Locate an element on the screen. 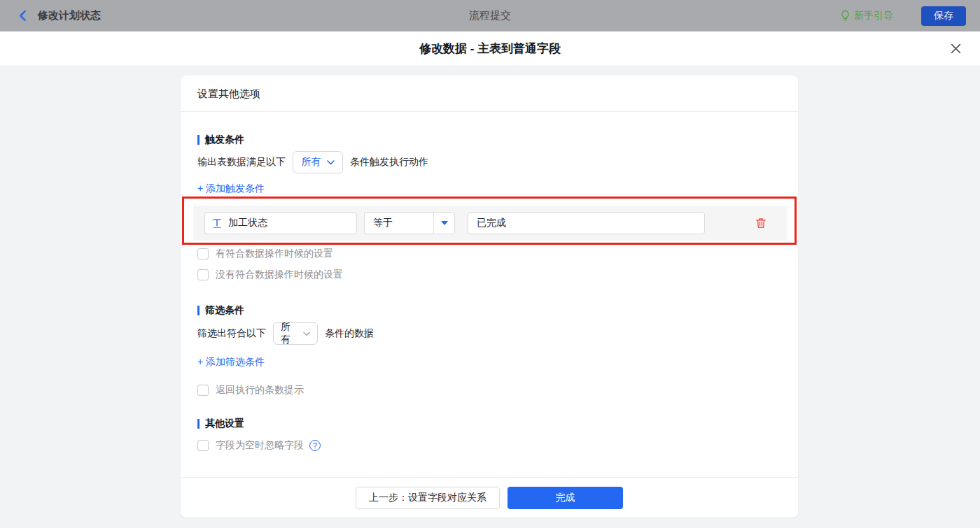  trigger-match-select: 所有 is located at coordinates (318, 162).